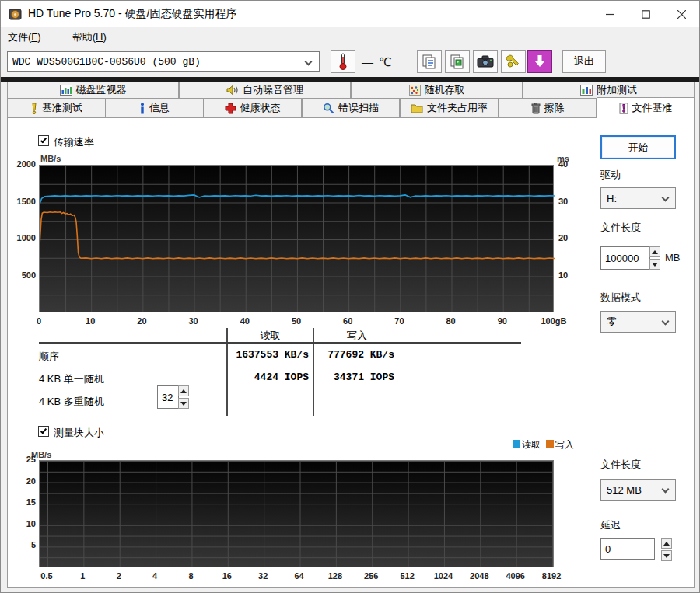 This screenshot has width=700, height=593. I want to click on tab-label: 基准测试, so click(62, 108).